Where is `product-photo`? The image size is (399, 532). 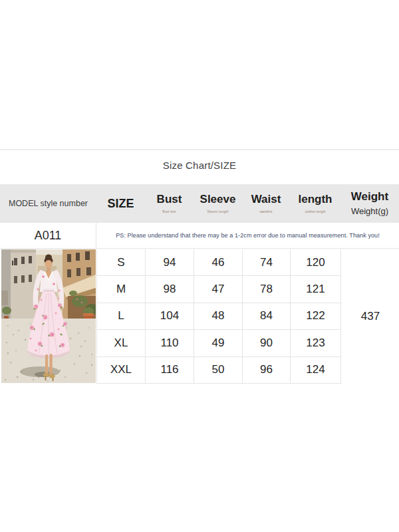
product-photo is located at coordinates (49, 317).